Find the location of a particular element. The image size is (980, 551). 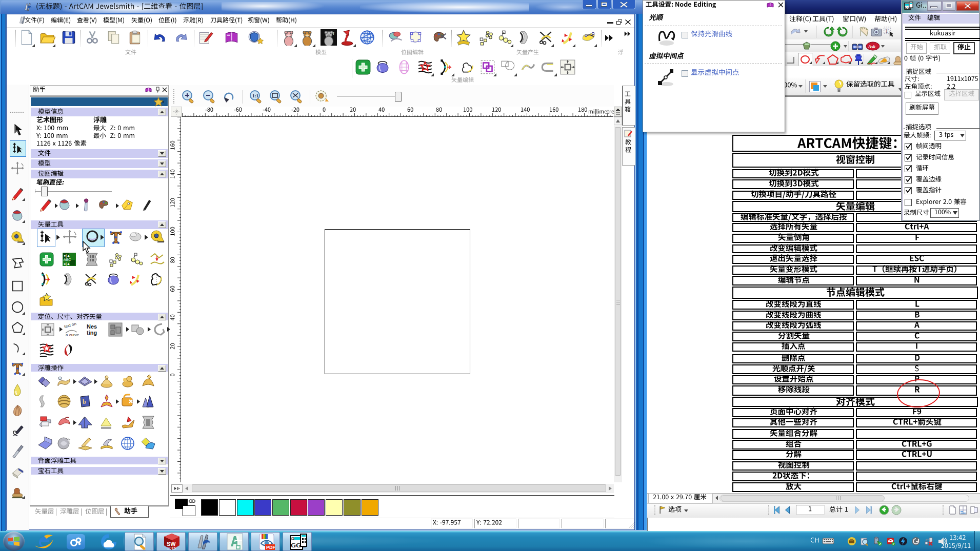

svg-text: text on is located at coordinates (70, 325).